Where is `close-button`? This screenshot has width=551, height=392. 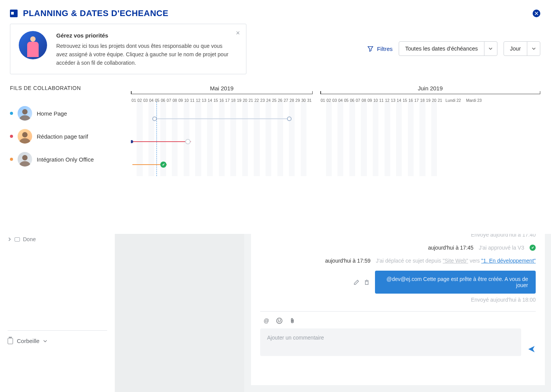
close-button is located at coordinates (536, 13).